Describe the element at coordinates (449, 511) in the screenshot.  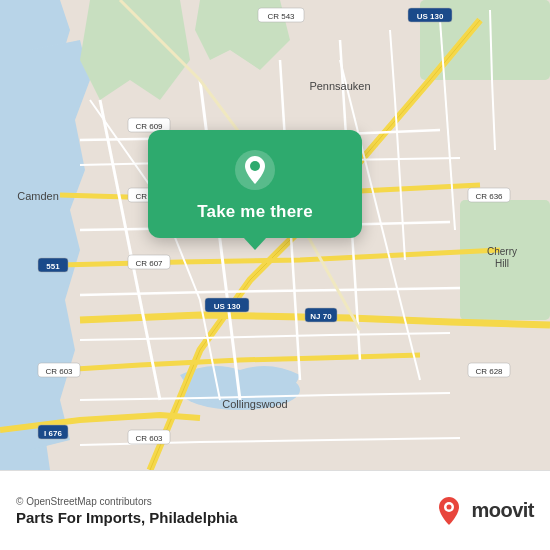
I see `moovit-icon` at that location.